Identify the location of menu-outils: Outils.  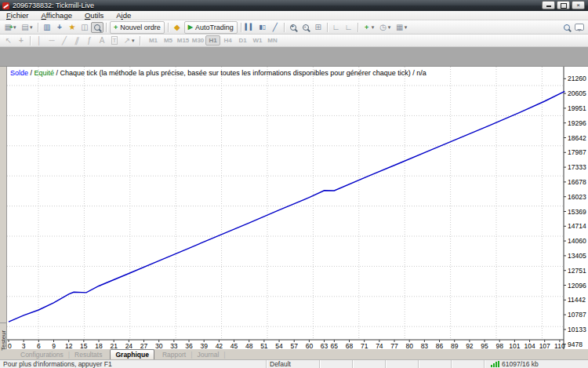
(94, 16).